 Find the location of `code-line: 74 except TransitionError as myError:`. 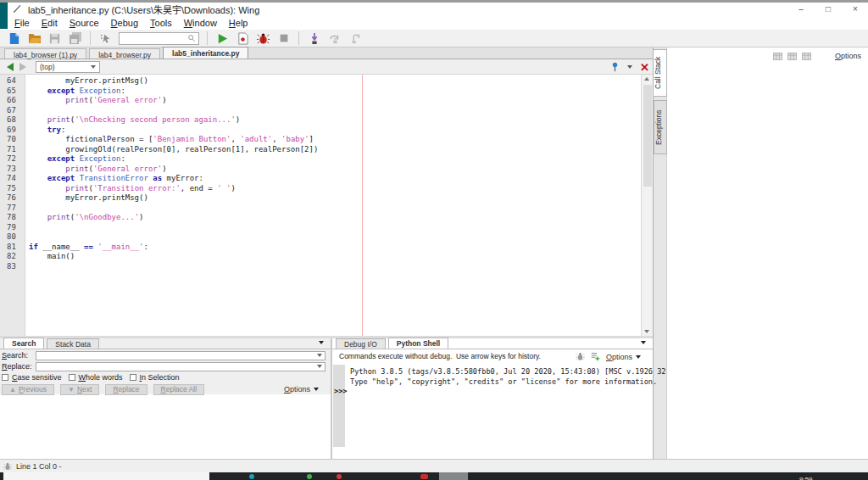

code-line: 74 except TransitionError as myError: is located at coordinates (320, 179).